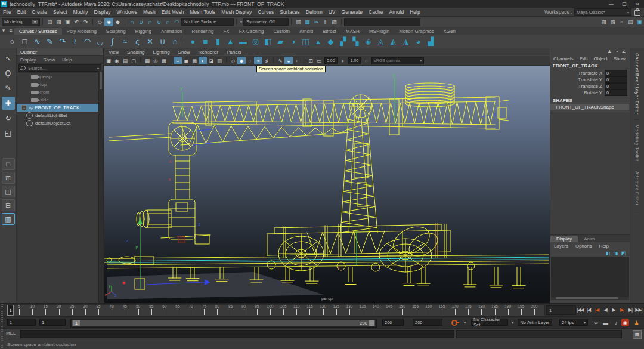 The height and width of the screenshot is (349, 644). Describe the element at coordinates (241, 21) in the screenshot. I see `chevron-down-icon: ▾` at that location.